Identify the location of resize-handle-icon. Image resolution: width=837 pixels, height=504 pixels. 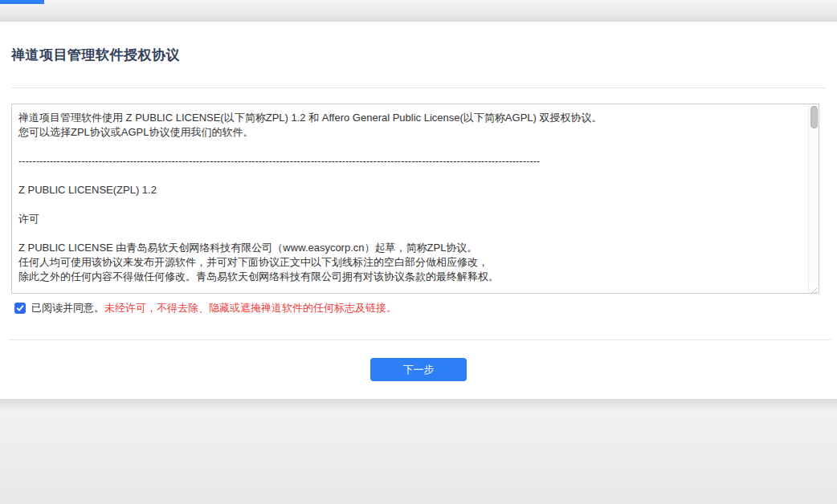
(813, 287).